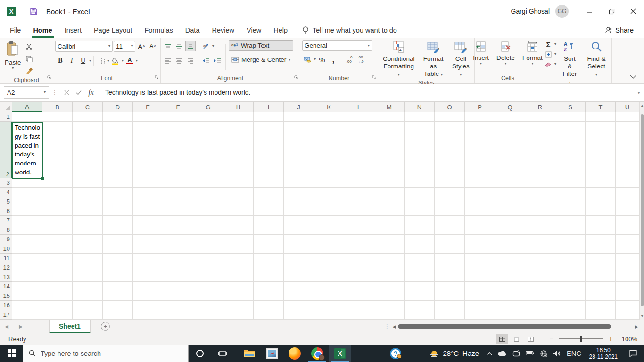 Image resolution: width=644 pixels, height=362 pixels. I want to click on task-view-button, so click(223, 354).